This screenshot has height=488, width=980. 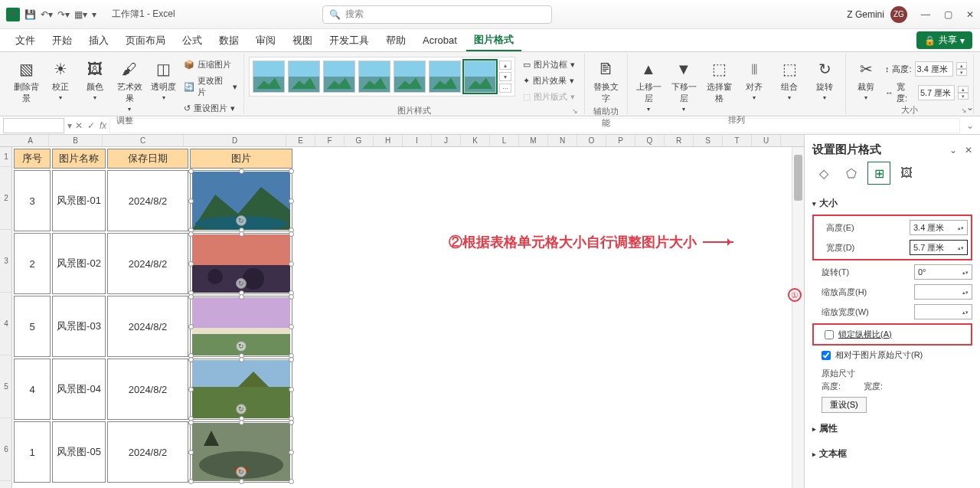 What do you see at coordinates (970, 15) in the screenshot?
I see `close-icon: ✕` at bounding box center [970, 15].